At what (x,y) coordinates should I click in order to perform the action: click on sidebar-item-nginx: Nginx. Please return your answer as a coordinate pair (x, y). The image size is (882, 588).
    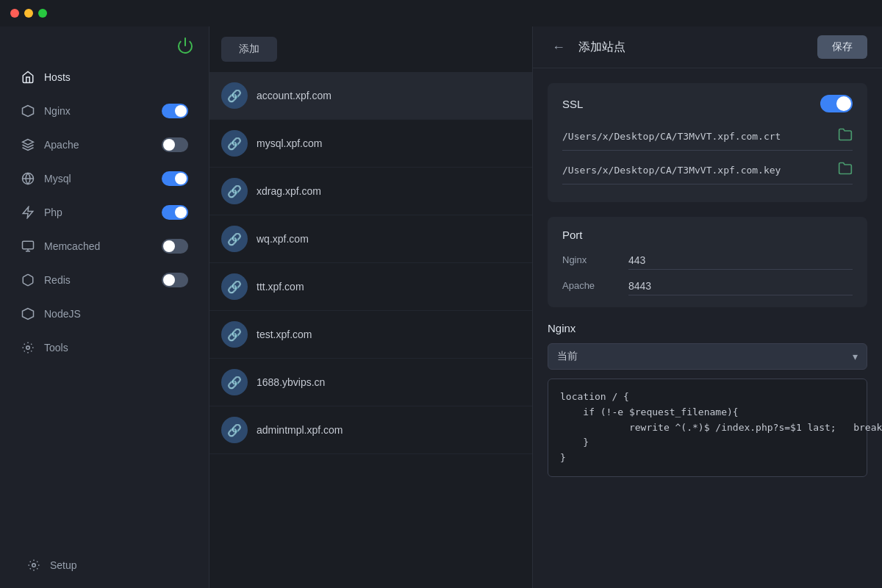
    Looking at the image, I should click on (104, 111).